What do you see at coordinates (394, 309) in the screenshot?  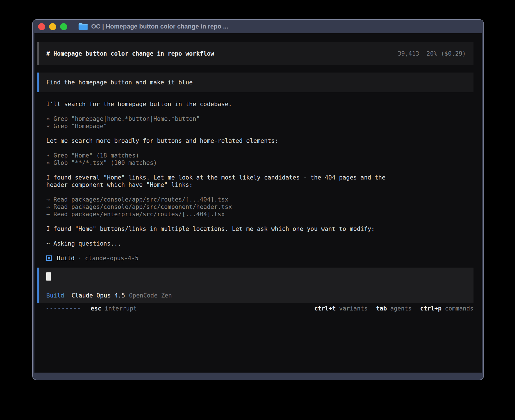 I see `status-bar-shortcuts: ctrl+tvariantstabagentsctrl+pcommands` at bounding box center [394, 309].